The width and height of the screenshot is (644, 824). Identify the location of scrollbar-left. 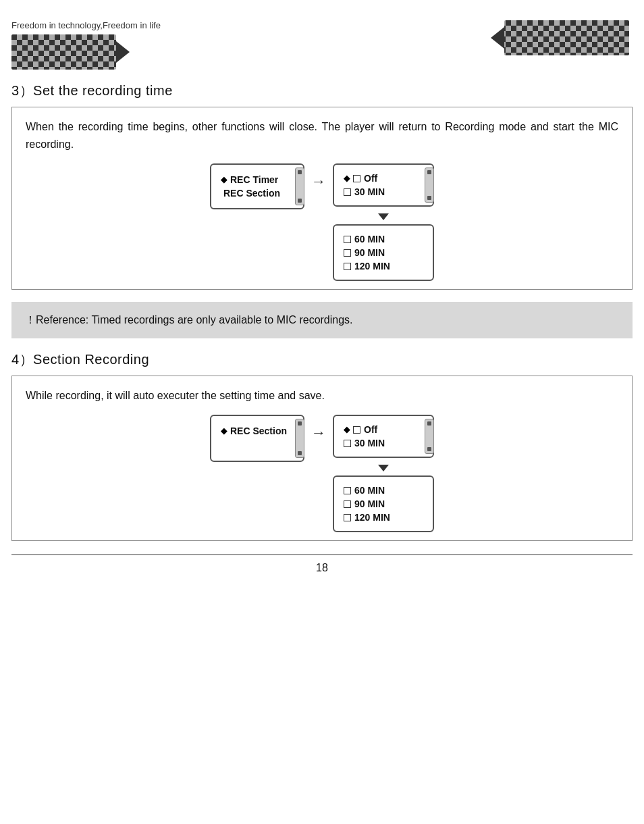
(300, 186).